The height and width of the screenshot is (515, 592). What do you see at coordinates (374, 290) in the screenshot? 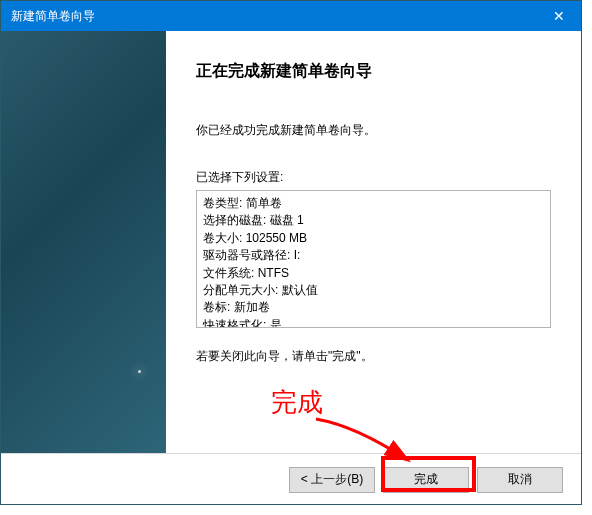
I see `settings-line: 分配单元大小: 默认值` at bounding box center [374, 290].